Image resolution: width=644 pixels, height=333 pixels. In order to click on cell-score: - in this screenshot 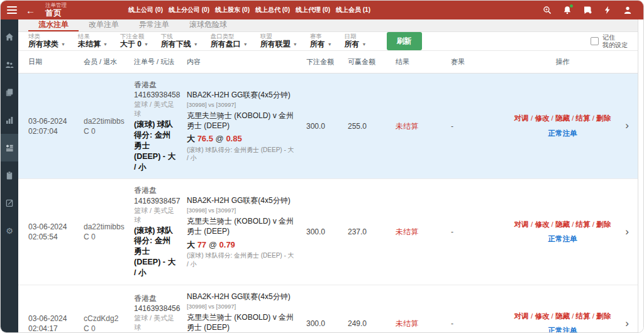, I will do `click(477, 232)`.